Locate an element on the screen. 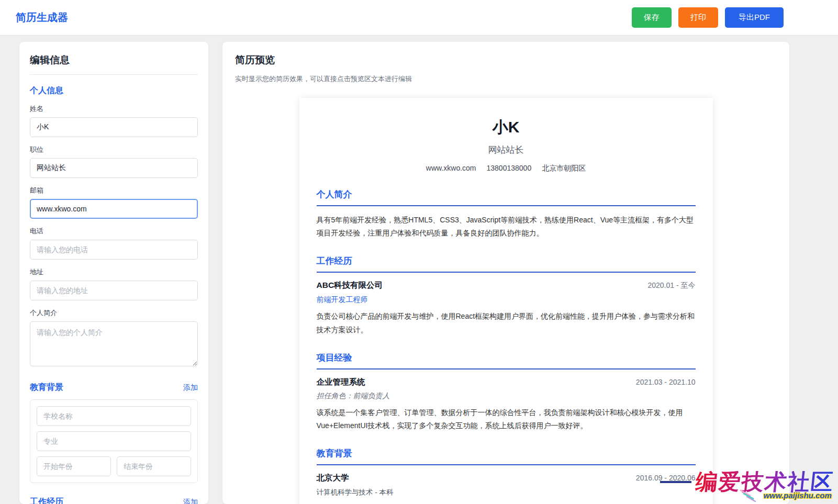 This screenshot has height=504, width=838. email-label: 邮箱 is located at coordinates (114, 191).